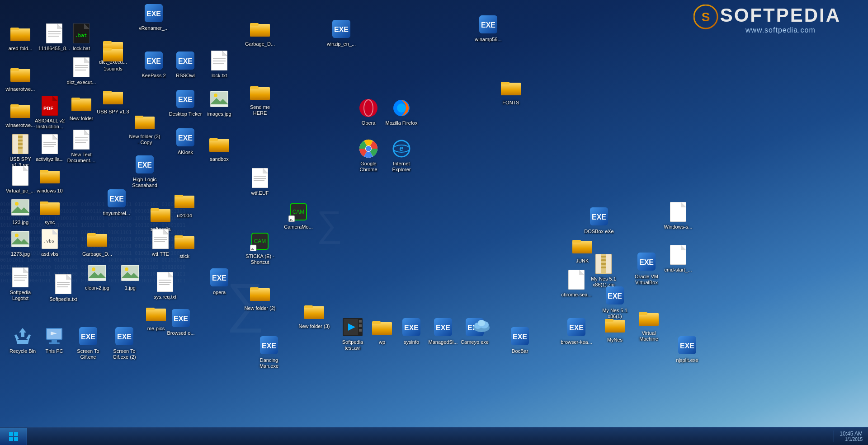 The width and height of the screenshot is (868, 445). I want to click on icon-img-softpedia-folder, so click(160, 214).